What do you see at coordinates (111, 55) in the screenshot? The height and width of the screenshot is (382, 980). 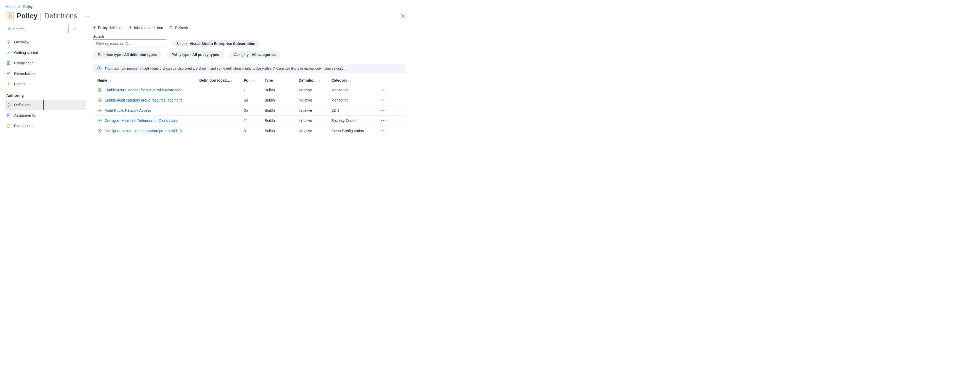 I see `pill-label: Definition type :` at bounding box center [111, 55].